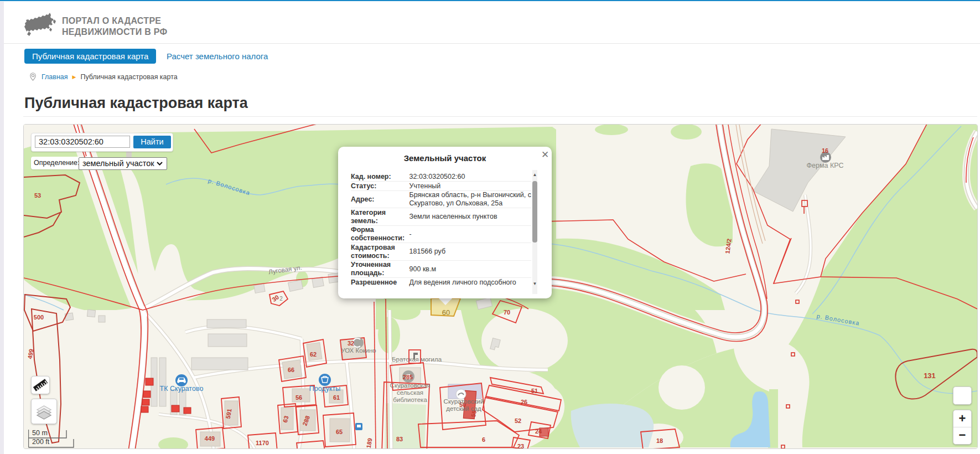  What do you see at coordinates (464, 409) in the screenshot?
I see `svg-text: детский сад` at bounding box center [464, 409].